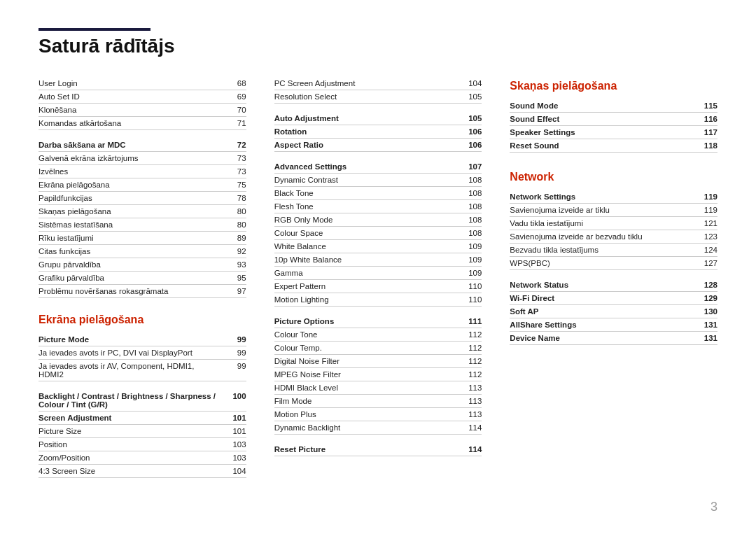  What do you see at coordinates (472, 321) in the screenshot?
I see `toc-page: 111` at bounding box center [472, 321].